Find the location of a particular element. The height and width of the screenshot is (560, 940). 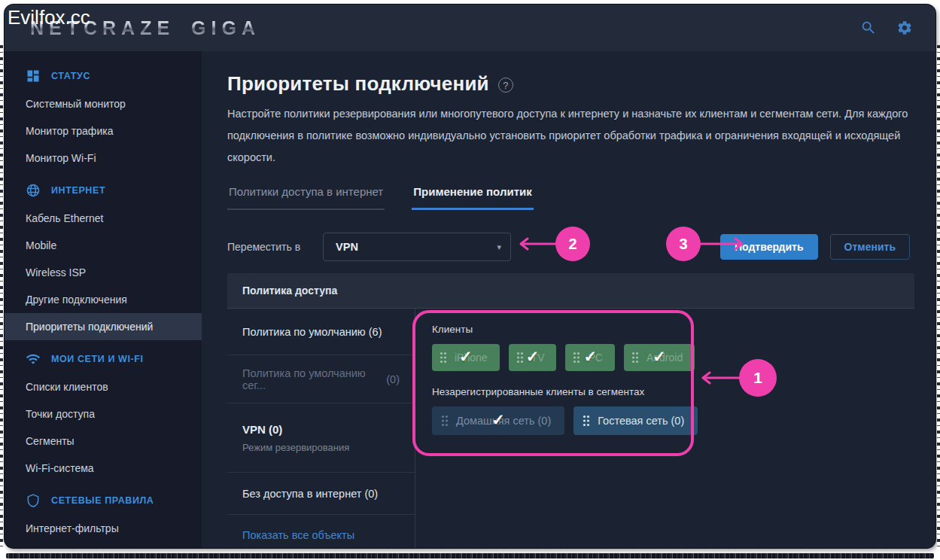

row-title: Политика по умолчанию сег... is located at coordinates (315, 379).